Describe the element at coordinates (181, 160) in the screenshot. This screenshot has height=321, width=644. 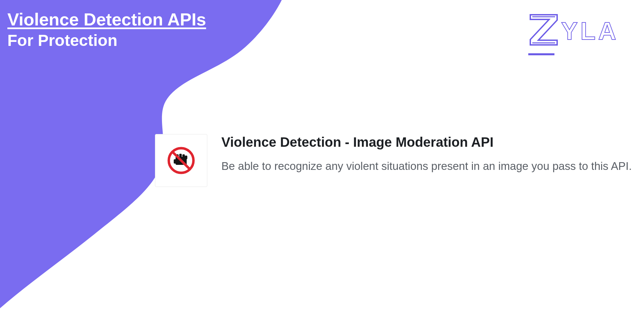
I see `no-violence-icon` at that location.